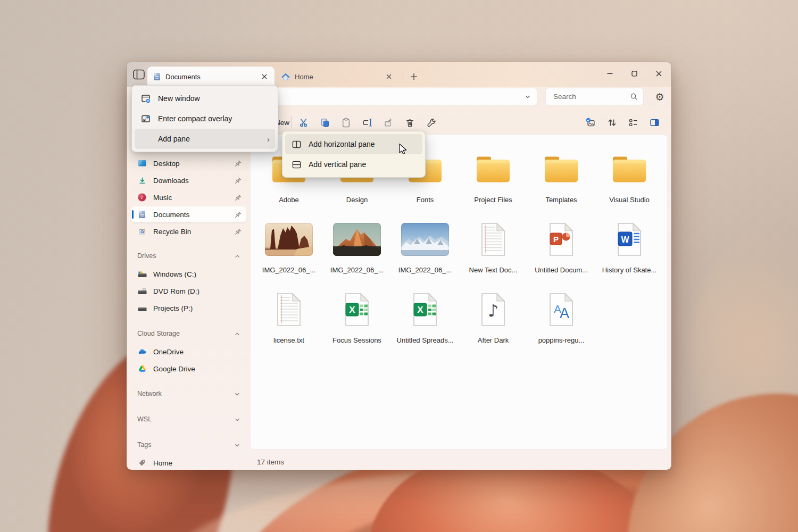 This screenshot has width=798, height=532. I want to click on documents-icon, so click(142, 214).